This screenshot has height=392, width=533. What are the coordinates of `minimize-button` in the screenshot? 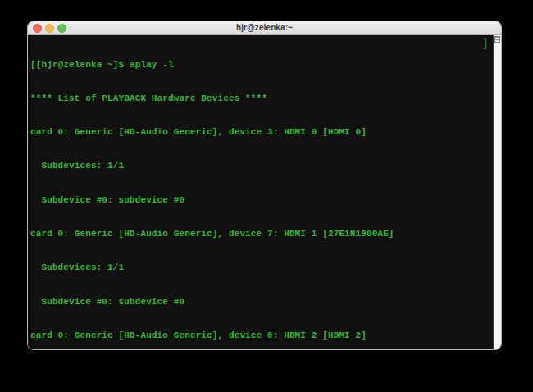 It's located at (49, 28).